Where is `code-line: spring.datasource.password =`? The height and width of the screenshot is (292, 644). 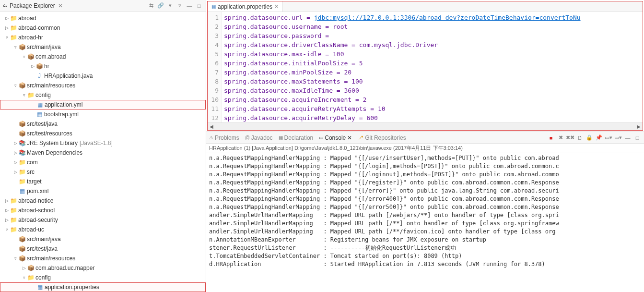
code-line: spring.datasource.password = is located at coordinates (433, 36).